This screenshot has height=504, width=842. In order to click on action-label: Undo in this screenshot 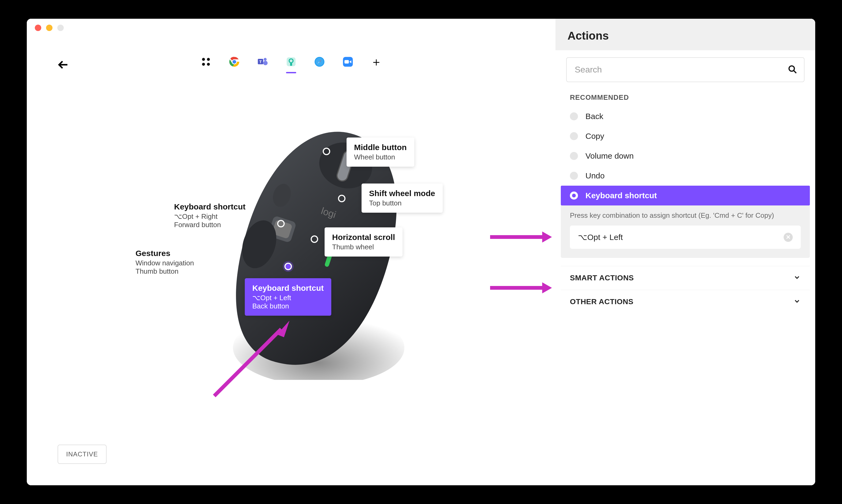, I will do `click(595, 176)`.